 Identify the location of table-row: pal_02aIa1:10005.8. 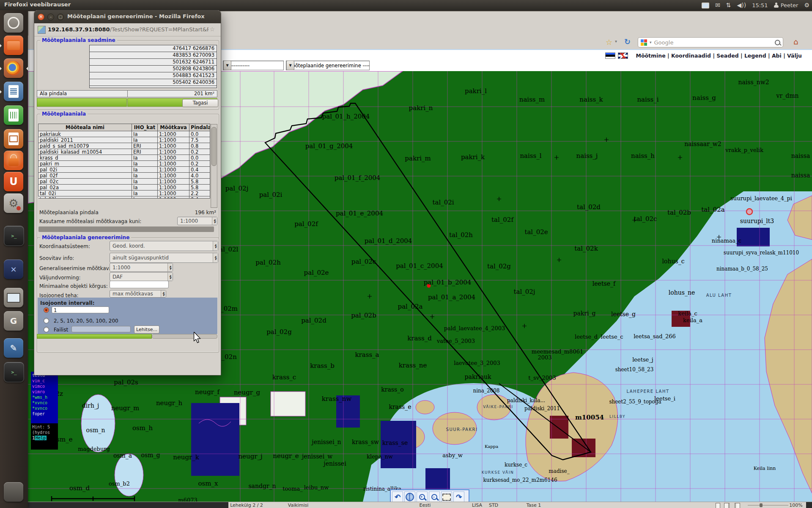
(125, 187).